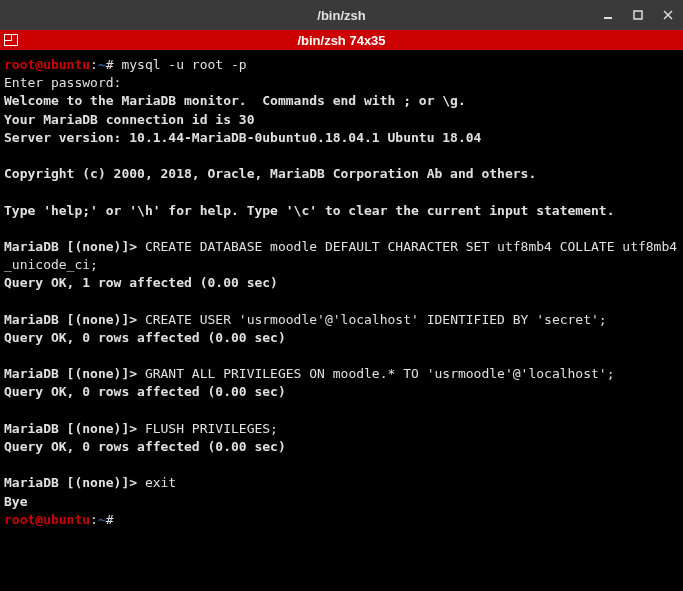  I want to click on result-2: Query OK, 0 rows affected (0.00 sec), so click(145, 338).